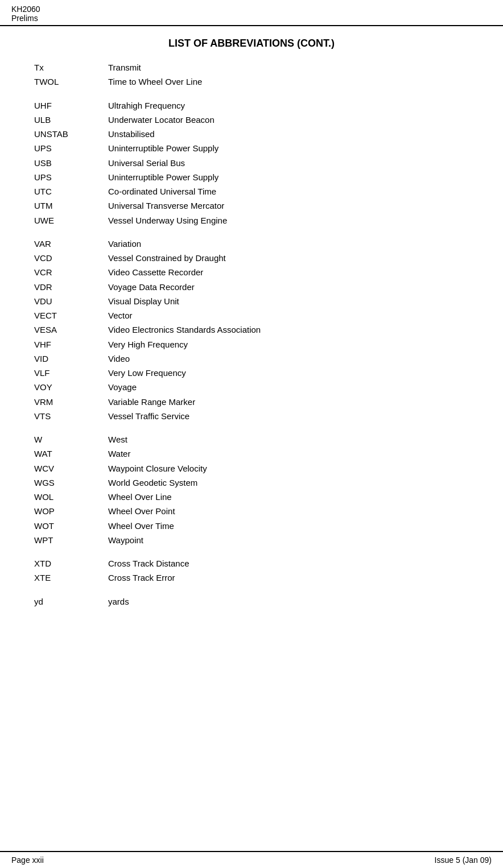  Describe the element at coordinates (288, 563) in the screenshot. I see `abbr-value: Cross Track Distance` at that location.